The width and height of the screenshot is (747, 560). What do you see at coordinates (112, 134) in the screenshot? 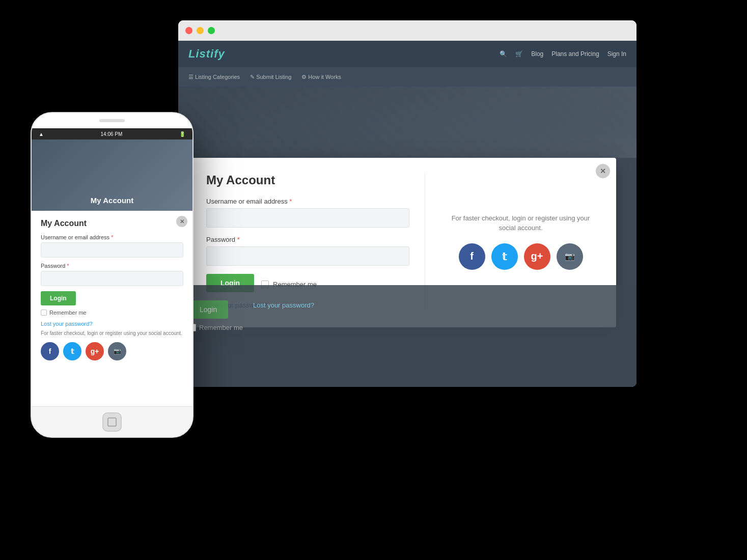
I see `phone-statusbar: ▲ 14:06 PM 🔋` at bounding box center [112, 134].